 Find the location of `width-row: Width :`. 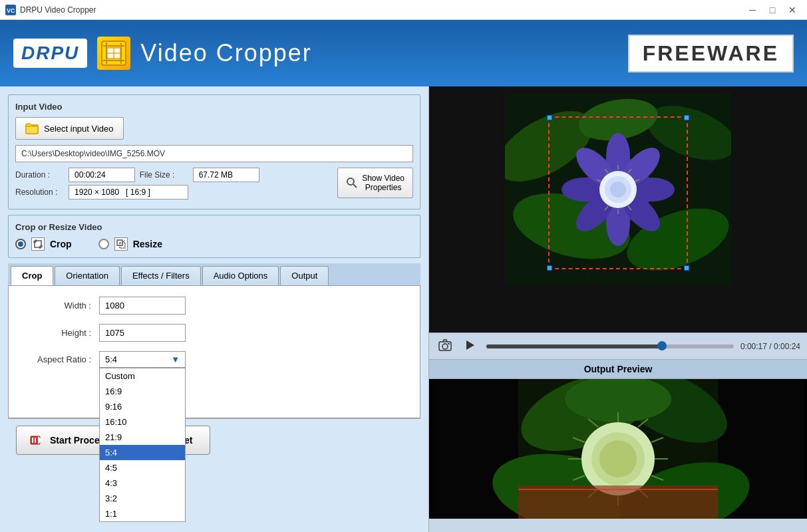

width-row: Width : is located at coordinates (214, 306).